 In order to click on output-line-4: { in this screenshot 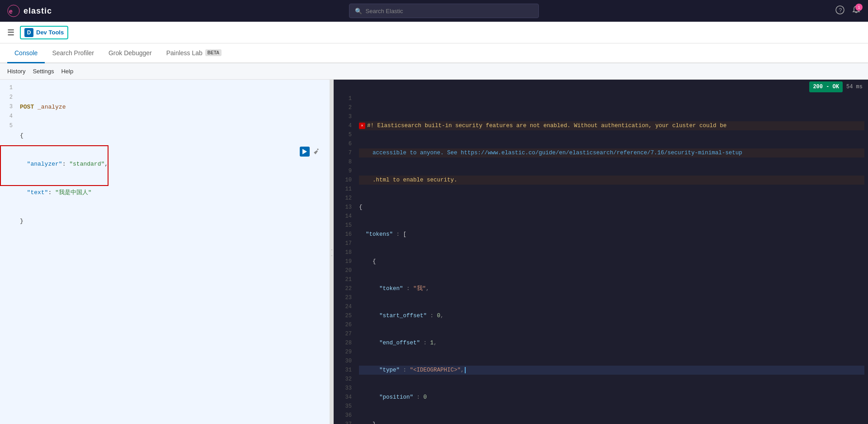, I will do `click(612, 262)`.